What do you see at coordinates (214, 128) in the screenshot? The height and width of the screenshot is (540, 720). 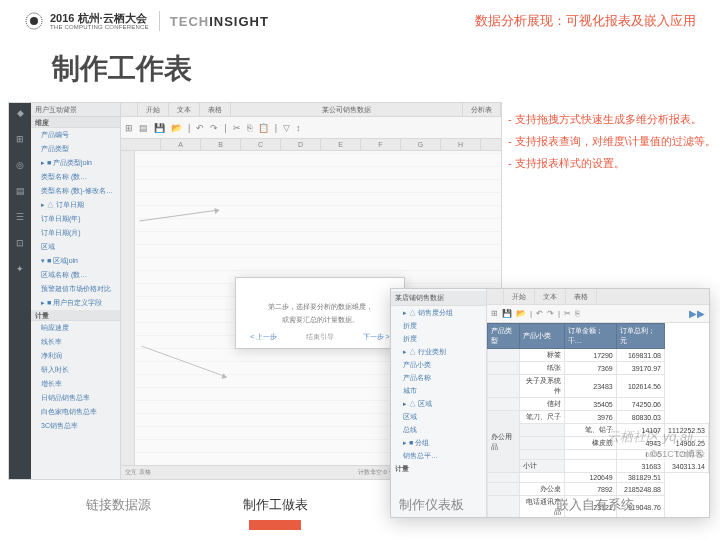 I see `tool-redo-icon: ↷` at bounding box center [214, 128].